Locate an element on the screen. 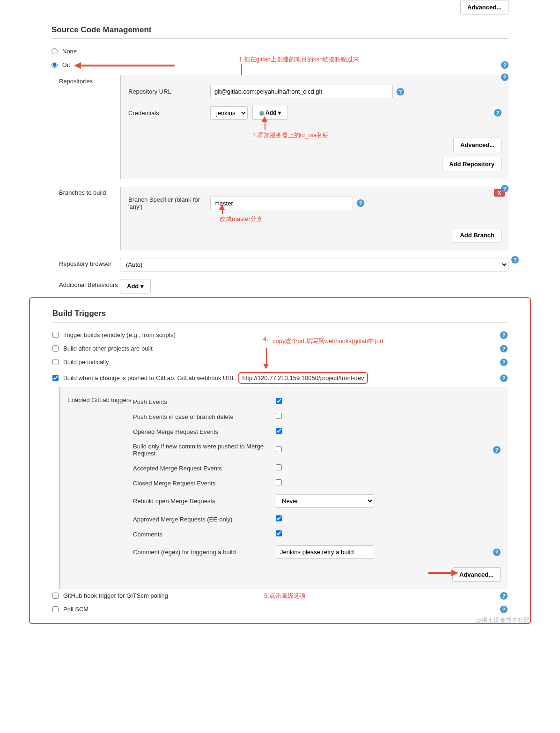  triggers-title: Build Triggers is located at coordinates (280, 314).